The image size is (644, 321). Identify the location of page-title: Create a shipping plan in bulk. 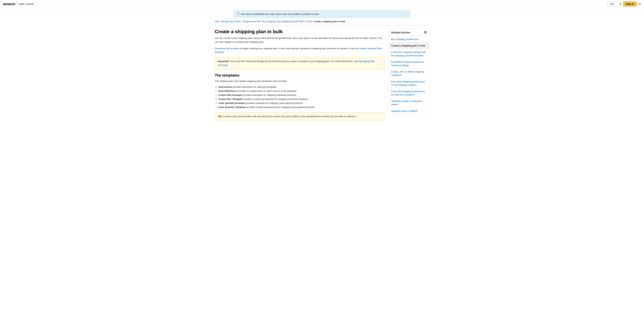
(300, 32).